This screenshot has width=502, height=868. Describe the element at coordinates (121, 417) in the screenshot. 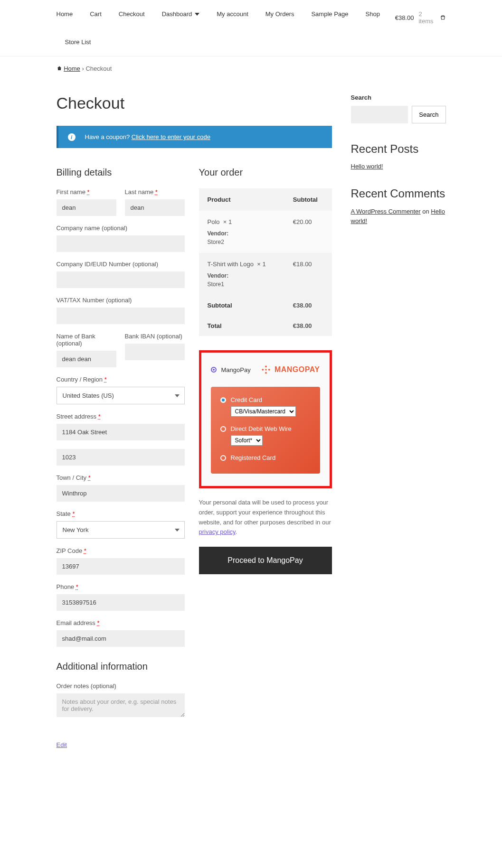

I see `street-label: Street address *` at that location.